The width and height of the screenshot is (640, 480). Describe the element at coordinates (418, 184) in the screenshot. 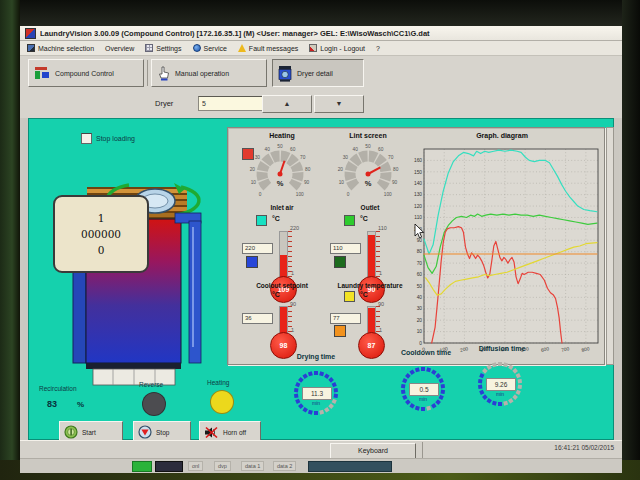

I see `svg-text: 140` at that location.